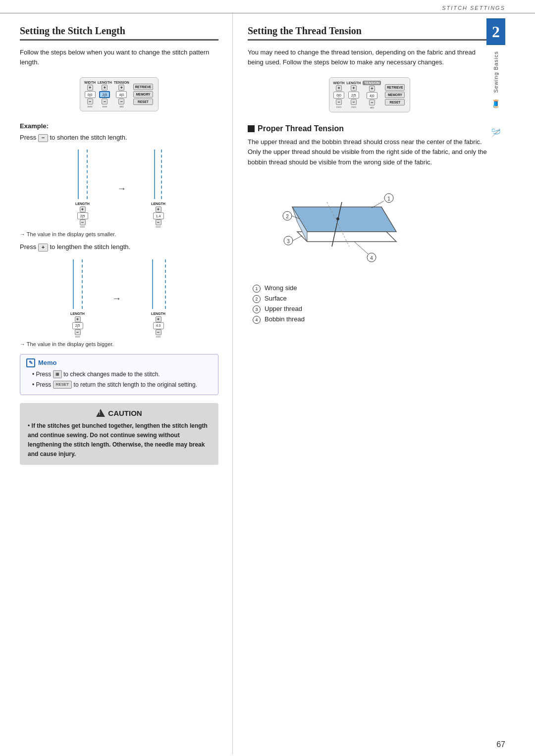 This screenshot has width=535, height=756. What do you see at coordinates (339, 102) in the screenshot?
I see `width-minus-r: −` at bounding box center [339, 102].